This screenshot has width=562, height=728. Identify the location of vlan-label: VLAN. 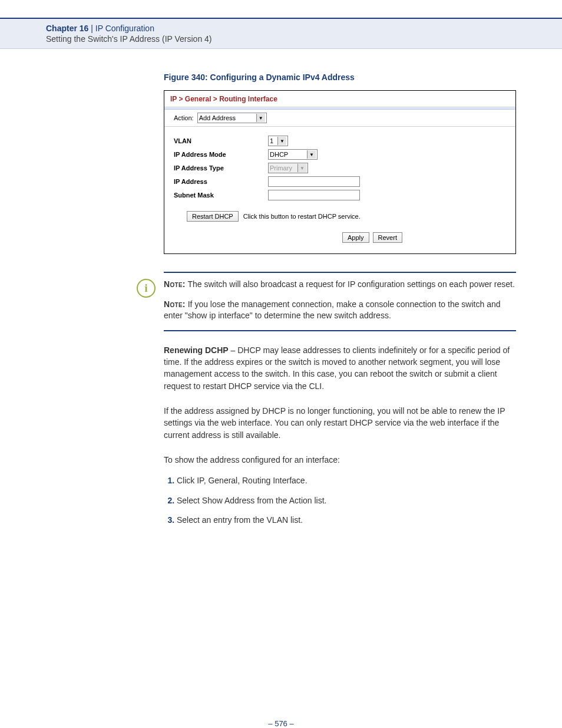
(221, 141).